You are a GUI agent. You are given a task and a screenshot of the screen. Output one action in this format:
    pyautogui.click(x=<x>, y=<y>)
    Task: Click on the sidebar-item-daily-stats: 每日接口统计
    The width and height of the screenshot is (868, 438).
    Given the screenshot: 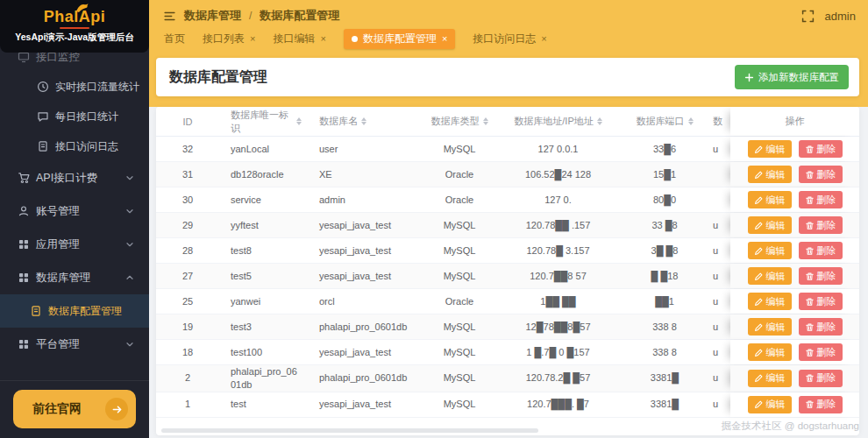 What is the action you would take?
    pyautogui.click(x=75, y=117)
    